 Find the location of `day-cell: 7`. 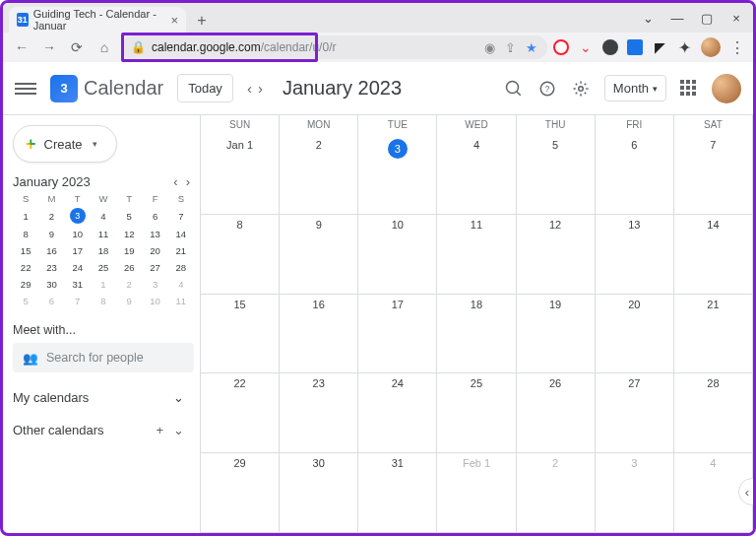

day-cell: 7 is located at coordinates (714, 175).